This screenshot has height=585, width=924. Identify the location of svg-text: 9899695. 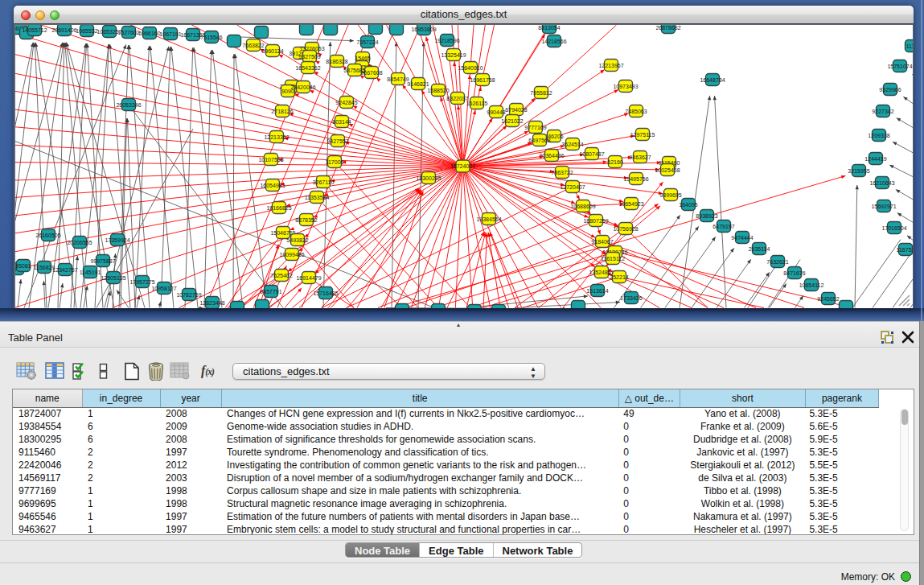
(671, 195).